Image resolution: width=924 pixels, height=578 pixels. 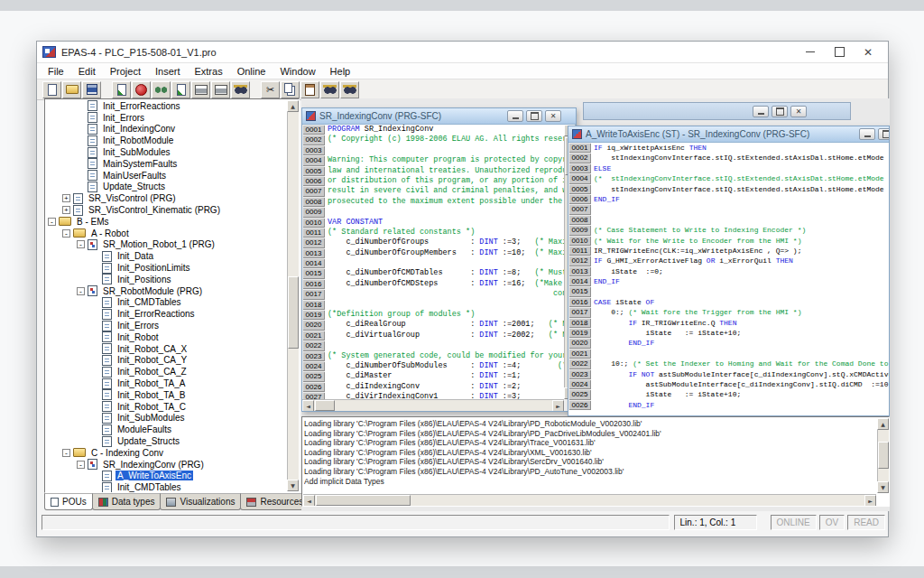 I want to click on code-line: astSubModuleInterface[c_diIndexingConv].…, so click(x=740, y=385).